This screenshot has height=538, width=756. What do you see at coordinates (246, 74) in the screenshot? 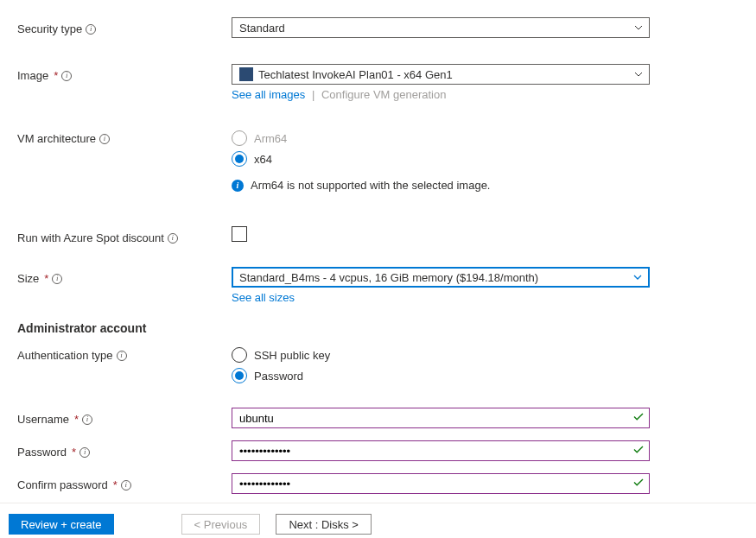
I see `image-thumbnail` at bounding box center [246, 74].